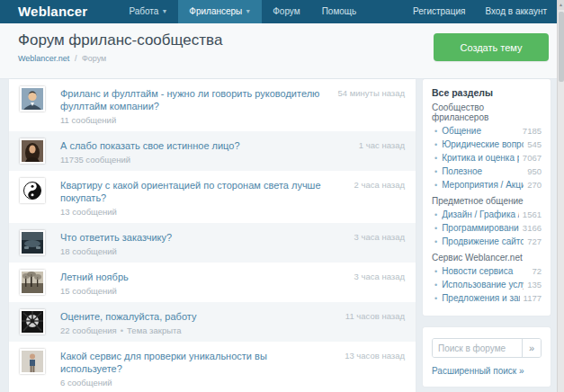  I want to click on topic-meta: 15 сообщений, so click(191, 291).